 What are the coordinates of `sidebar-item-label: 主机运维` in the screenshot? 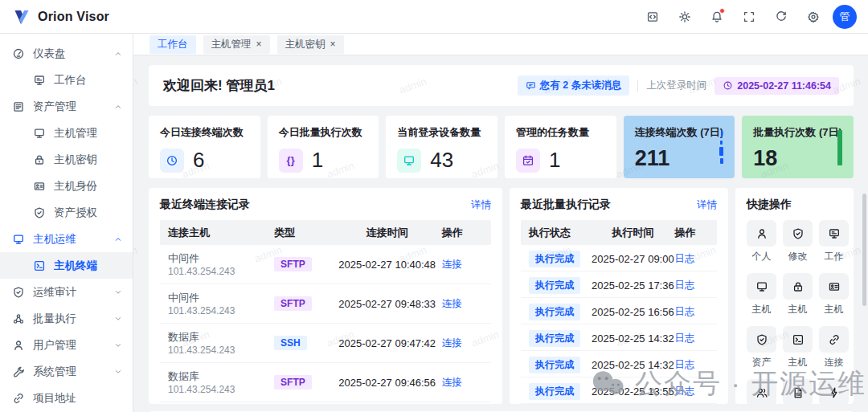 It's located at (69, 239).